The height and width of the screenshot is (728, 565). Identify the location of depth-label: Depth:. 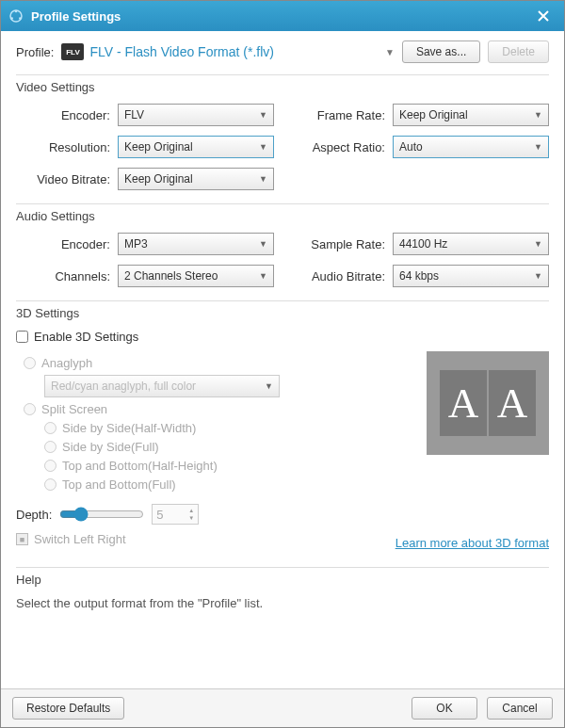
(34, 514).